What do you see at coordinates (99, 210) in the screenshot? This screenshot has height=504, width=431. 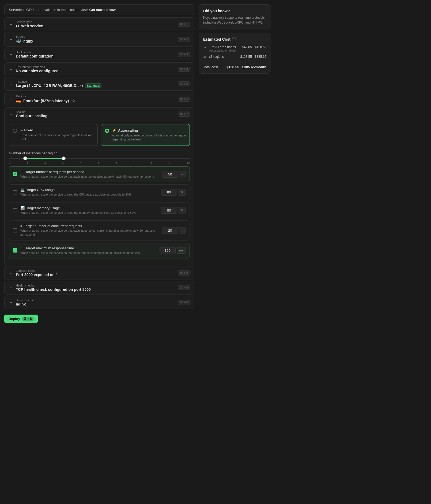 I see `metric-memory-usage: 📊 Target memory usage When enabled, scal…` at bounding box center [99, 210].